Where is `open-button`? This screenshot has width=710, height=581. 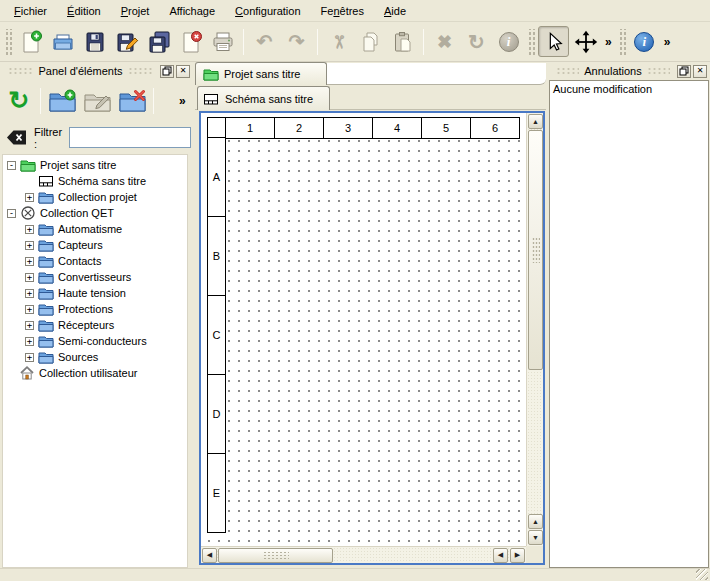 open-button is located at coordinates (62, 42).